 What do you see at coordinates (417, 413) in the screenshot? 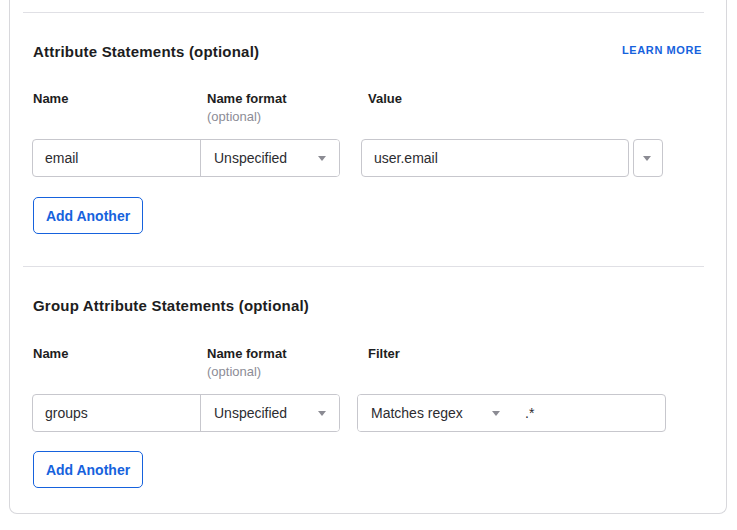
I see `group-filter-type-value: Matches regex` at bounding box center [417, 413].